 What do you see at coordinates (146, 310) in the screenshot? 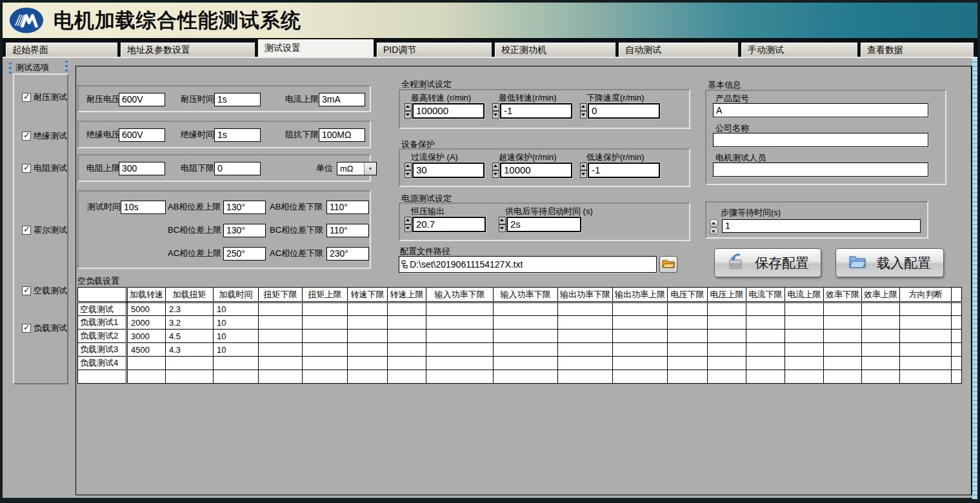
I see `table-cell: 5000` at bounding box center [146, 310].